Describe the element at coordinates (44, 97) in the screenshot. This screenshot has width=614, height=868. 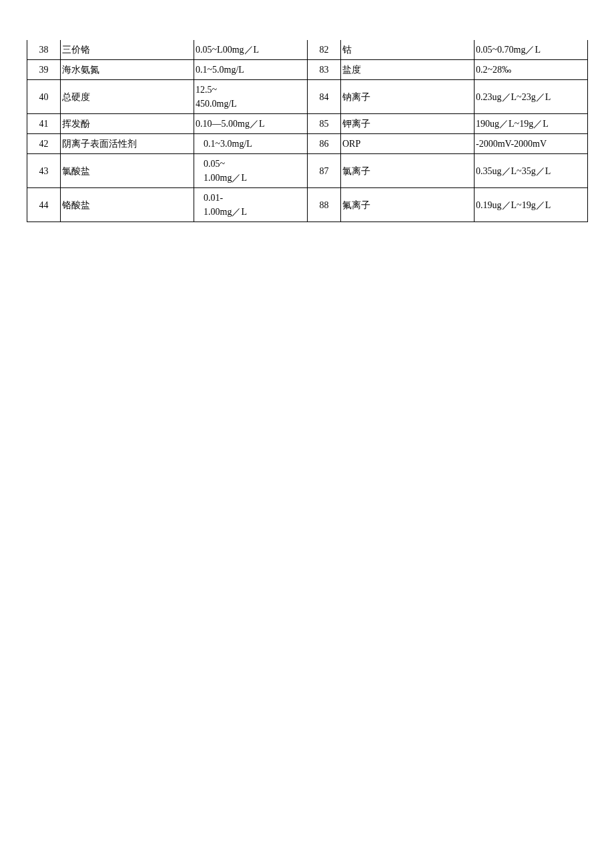
I see `row-index-left: 40` at that location.